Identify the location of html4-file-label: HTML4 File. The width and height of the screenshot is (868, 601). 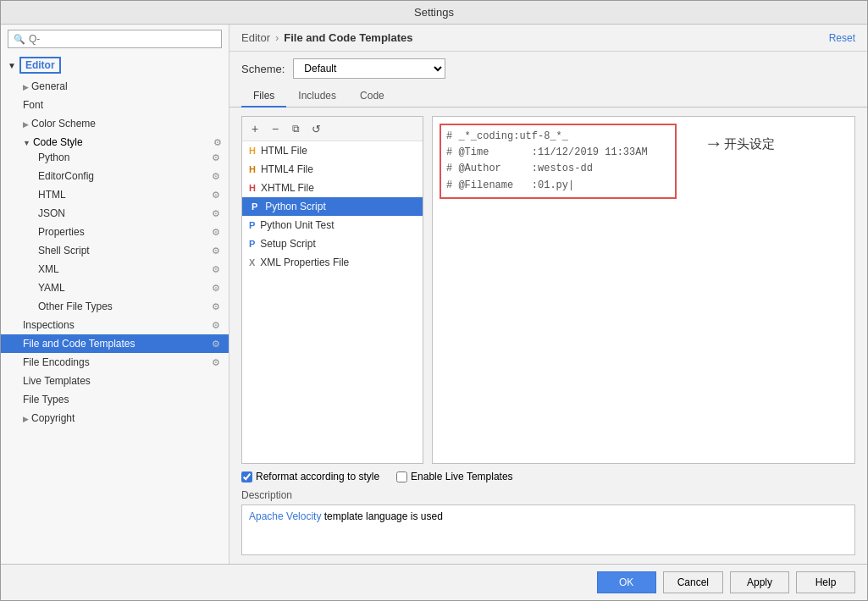
(287, 169).